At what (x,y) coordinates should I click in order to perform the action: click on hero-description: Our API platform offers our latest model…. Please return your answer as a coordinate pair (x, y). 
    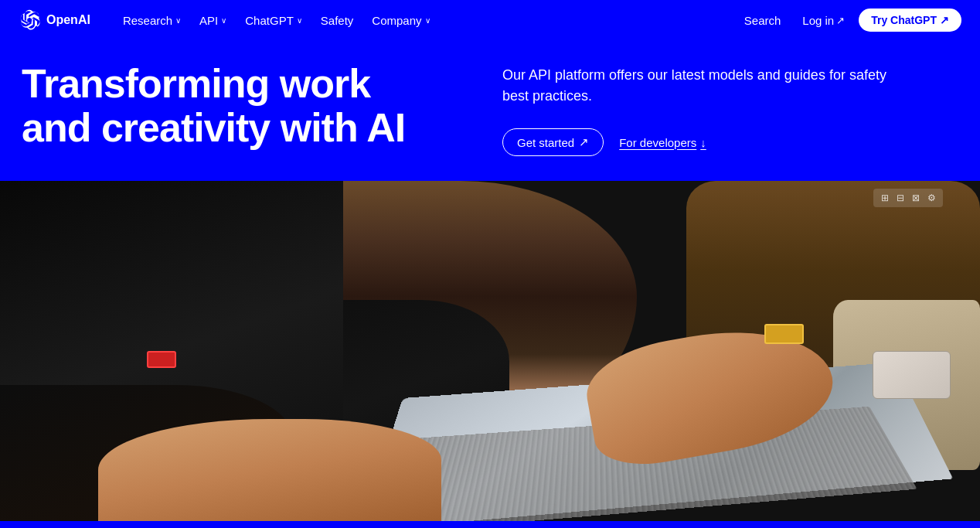
    Looking at the image, I should click on (696, 86).